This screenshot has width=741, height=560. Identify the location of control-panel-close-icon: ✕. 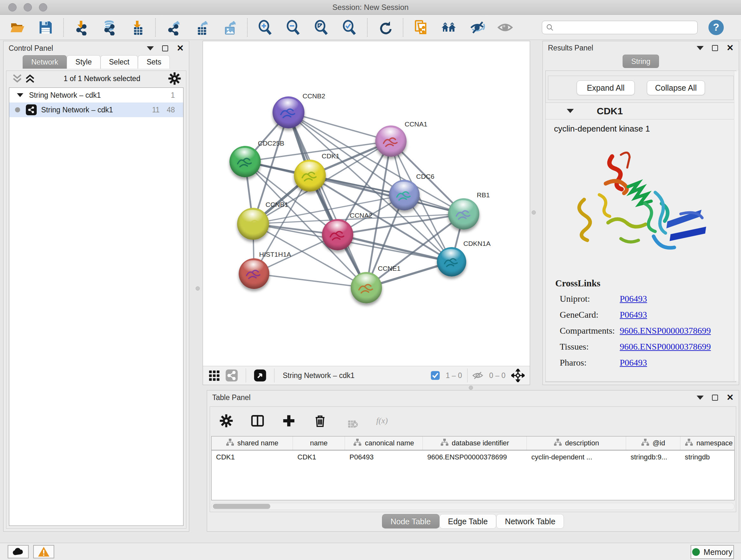
(180, 48).